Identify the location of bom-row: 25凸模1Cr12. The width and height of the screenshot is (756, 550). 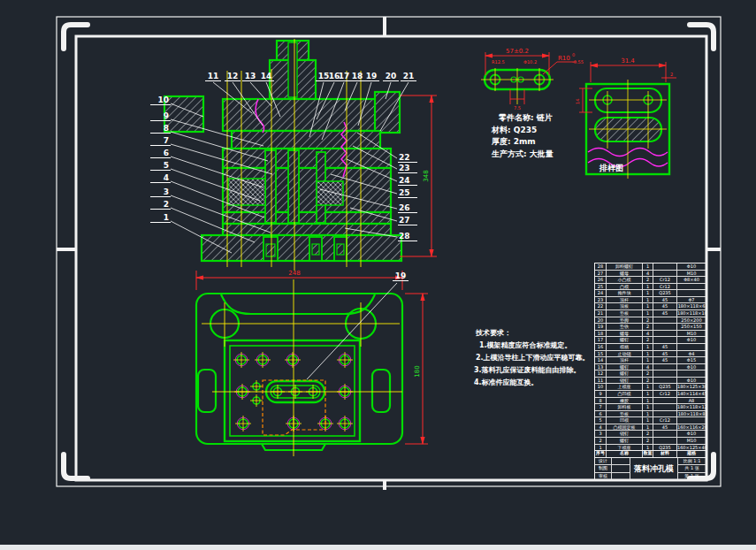
(651, 286).